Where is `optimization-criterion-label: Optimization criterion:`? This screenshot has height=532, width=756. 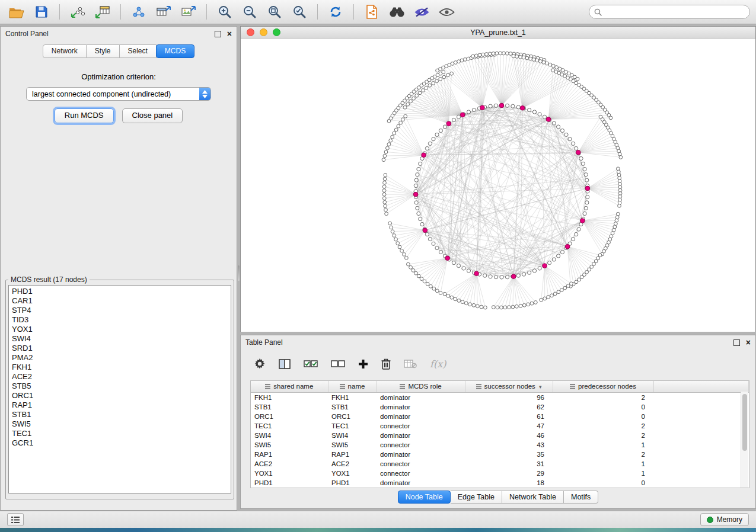
optimization-criterion-label: Optimization criterion: is located at coordinates (119, 77).